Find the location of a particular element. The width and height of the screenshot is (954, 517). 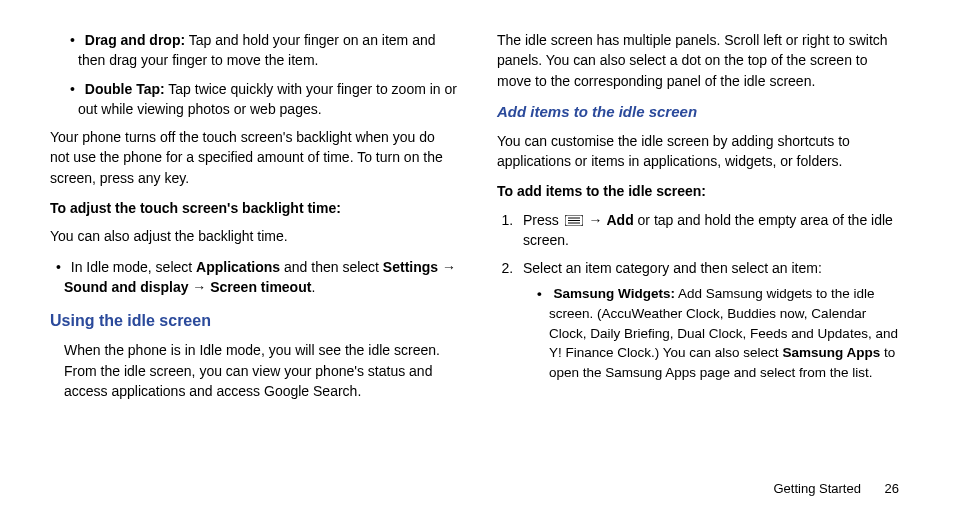

backlight-paragraph: Your phone turns off the touch screen's … is located at coordinates (254, 158).